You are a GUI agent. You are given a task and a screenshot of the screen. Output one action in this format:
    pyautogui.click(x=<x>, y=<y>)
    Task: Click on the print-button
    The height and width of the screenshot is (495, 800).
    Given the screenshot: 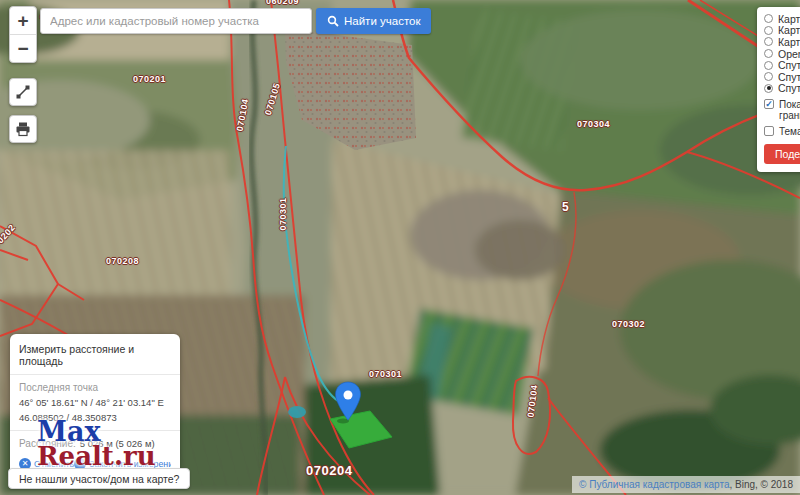 What is the action you would take?
    pyautogui.click(x=23, y=129)
    